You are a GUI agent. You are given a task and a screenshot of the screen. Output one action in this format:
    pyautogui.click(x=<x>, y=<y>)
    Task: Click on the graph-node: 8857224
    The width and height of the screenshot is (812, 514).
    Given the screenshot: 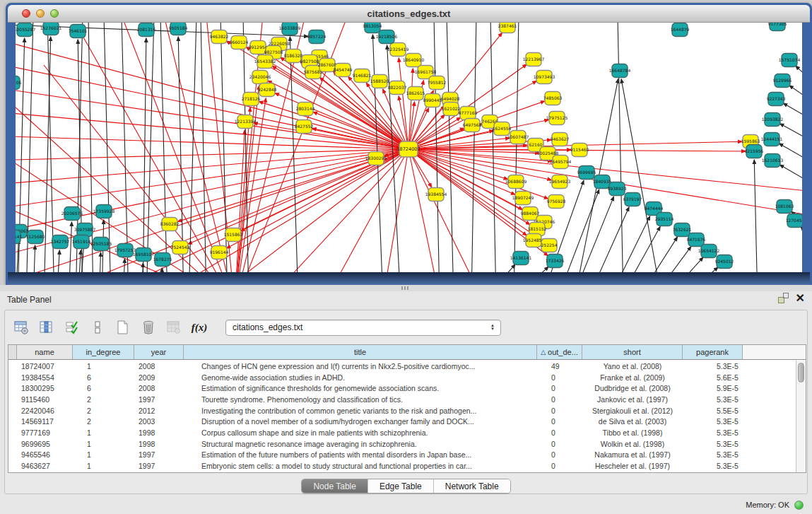 What is the action you would take?
    pyautogui.click(x=317, y=37)
    